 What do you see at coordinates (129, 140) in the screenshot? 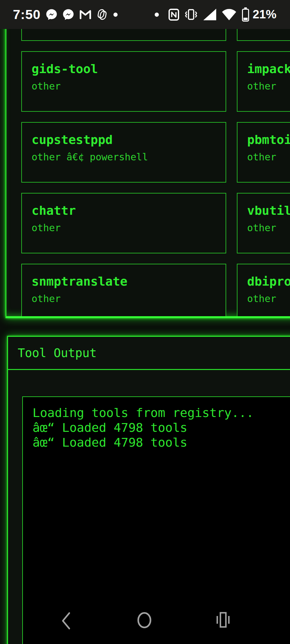
I see `tool-name: cupstestppd` at bounding box center [129, 140].